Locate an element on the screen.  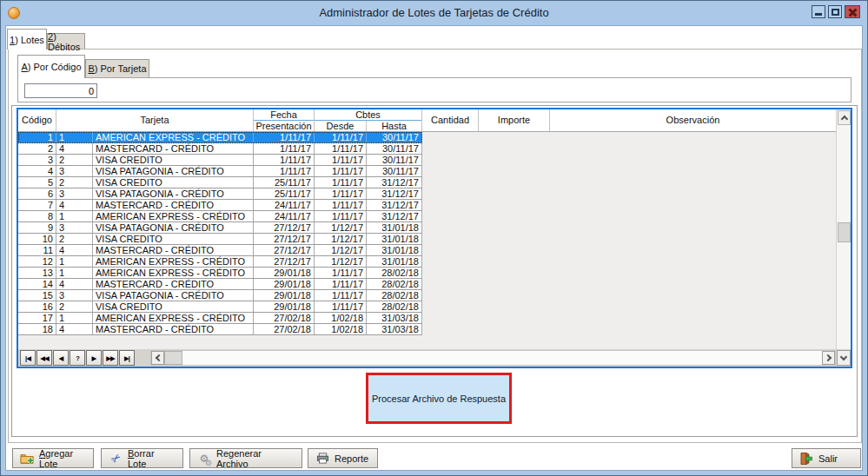
table-row: 171AMERICAN EXPRESS - CRÉDITO27/02/181/0… is located at coordinates (221, 318).